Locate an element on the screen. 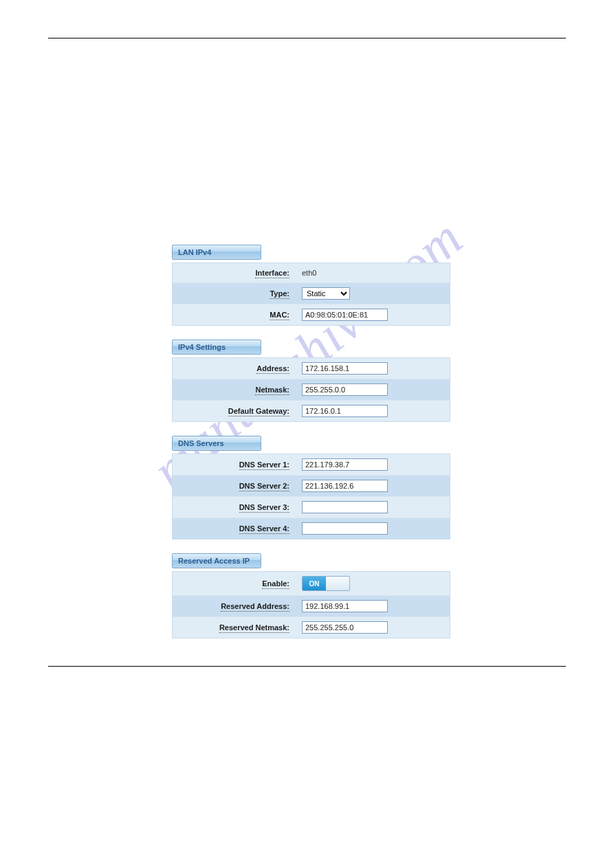  toggle-on-label: ON is located at coordinates (314, 583).